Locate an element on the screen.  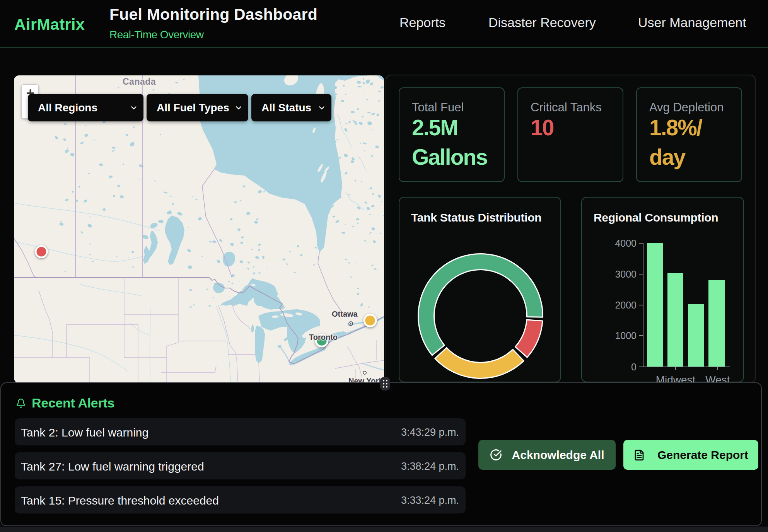
svg-text: Midwest is located at coordinates (676, 379).